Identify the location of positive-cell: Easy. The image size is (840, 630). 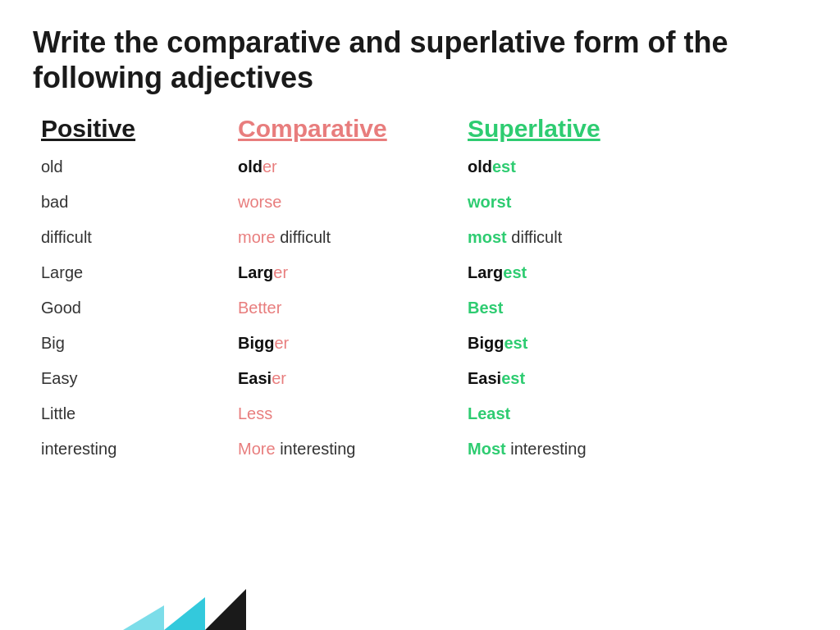
(139, 379).